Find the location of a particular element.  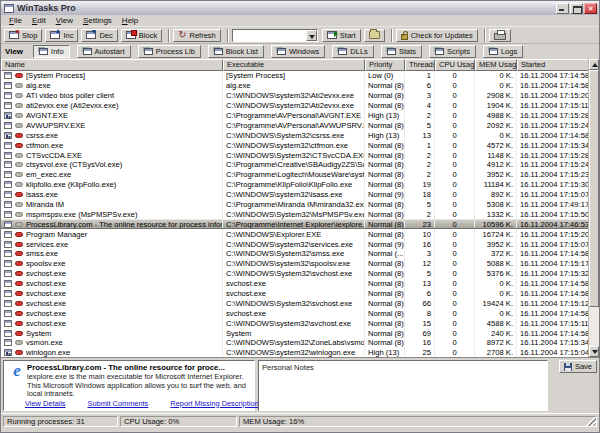

save-disk-icon is located at coordinates (568, 367).